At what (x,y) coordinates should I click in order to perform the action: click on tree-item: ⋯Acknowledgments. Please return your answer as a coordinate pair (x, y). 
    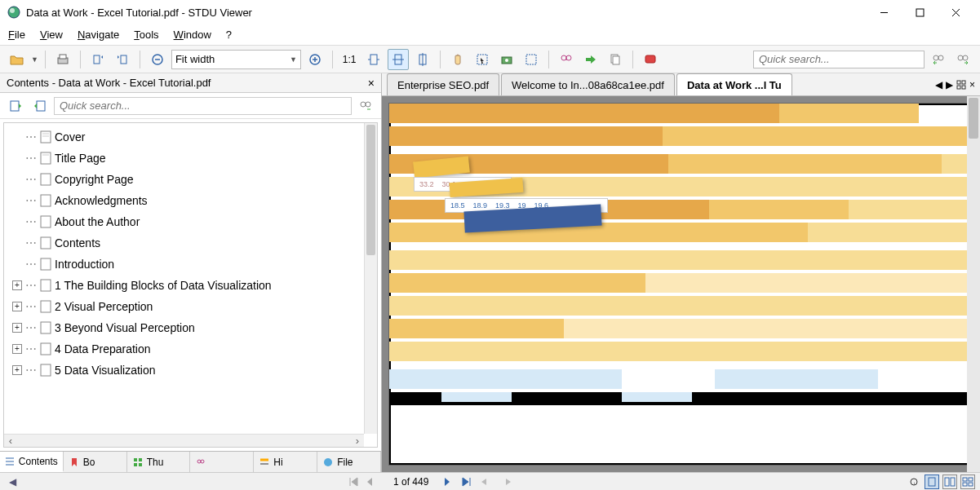
    Looking at the image, I should click on (184, 201).